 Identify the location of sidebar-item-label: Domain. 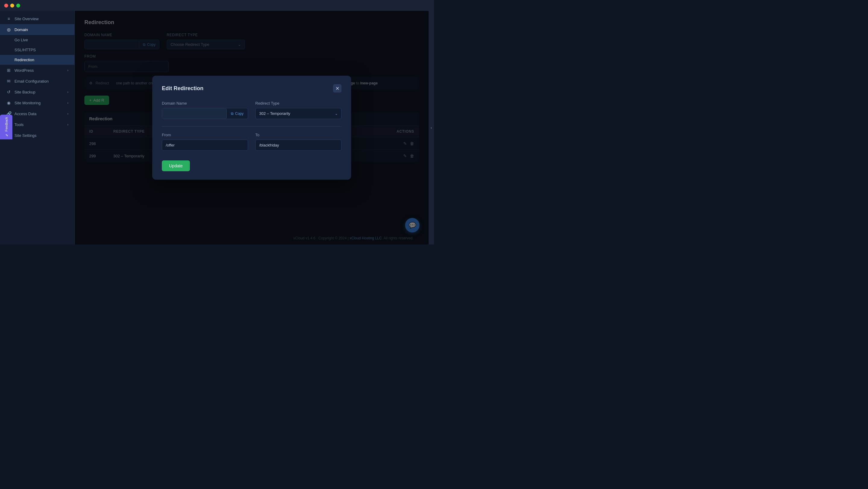
(21, 30).